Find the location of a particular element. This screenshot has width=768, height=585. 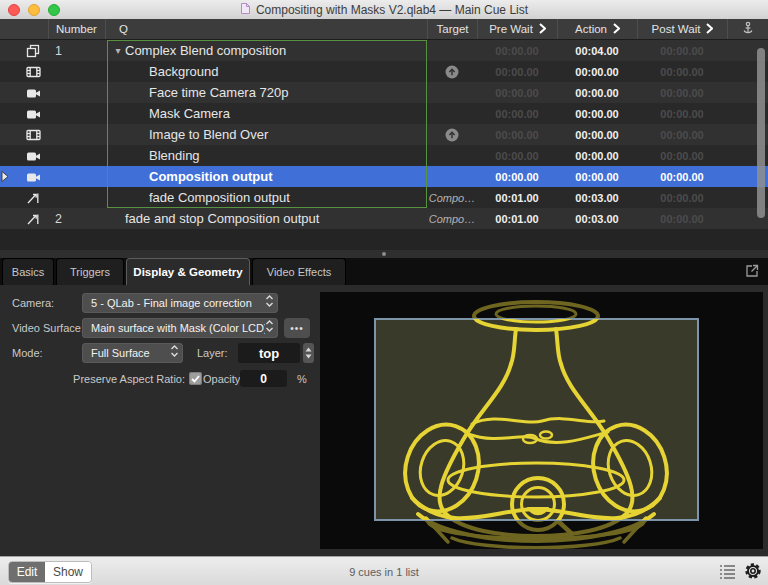

edit-button: Edit is located at coordinates (27, 572).